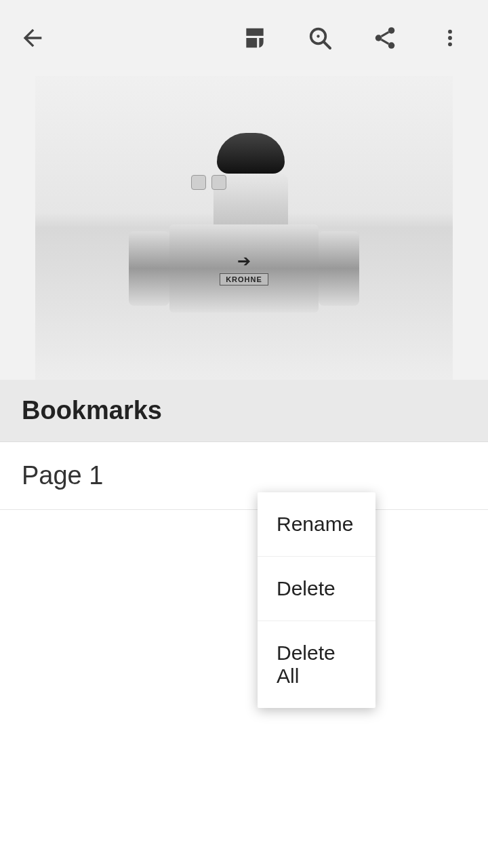  I want to click on back-button, so click(33, 38).